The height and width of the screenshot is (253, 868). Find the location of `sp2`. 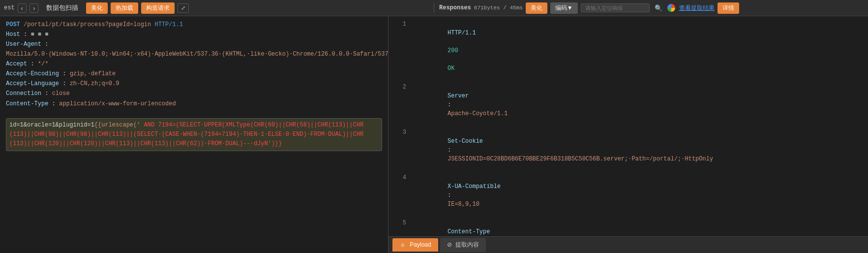

sp2 is located at coordinates (449, 60).